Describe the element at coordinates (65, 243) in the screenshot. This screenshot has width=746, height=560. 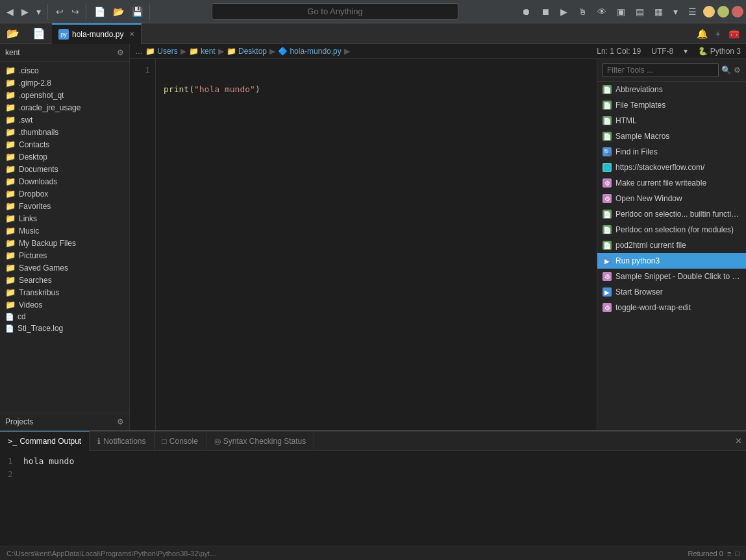
I see `sidebar-item: 📁My Backup Files` at that location.